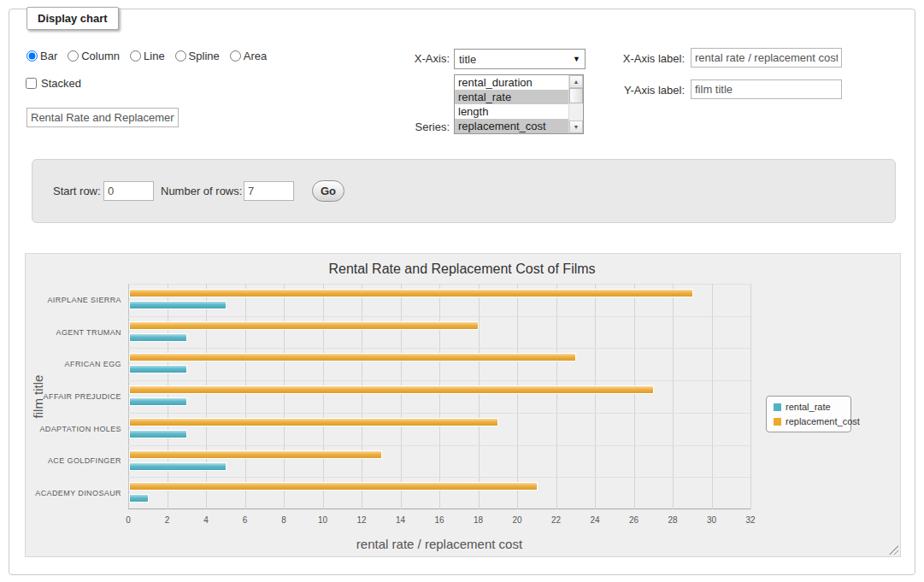 This screenshot has width=924, height=582. Describe the element at coordinates (255, 56) in the screenshot. I see `radio-label: Area` at that location.